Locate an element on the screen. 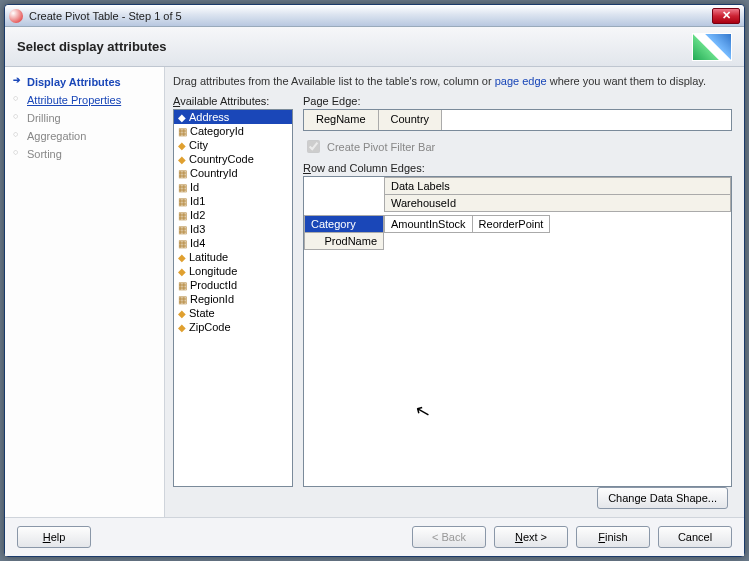 The height and width of the screenshot is (561, 749). next-button: Next > is located at coordinates (531, 537).